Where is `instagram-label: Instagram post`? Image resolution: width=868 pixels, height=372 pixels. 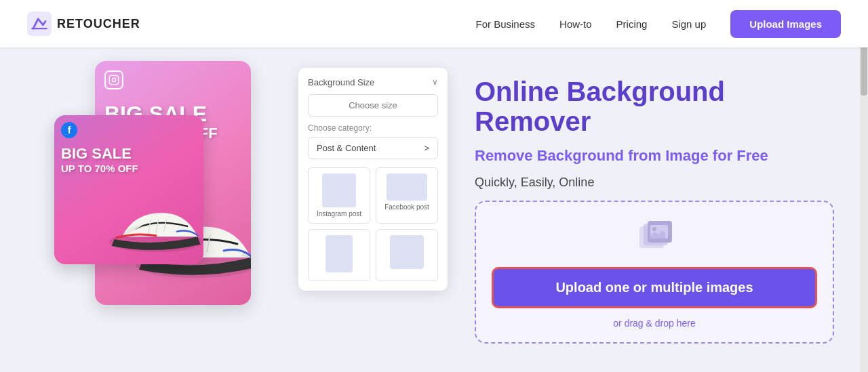 instagram-label: Instagram post is located at coordinates (339, 214).